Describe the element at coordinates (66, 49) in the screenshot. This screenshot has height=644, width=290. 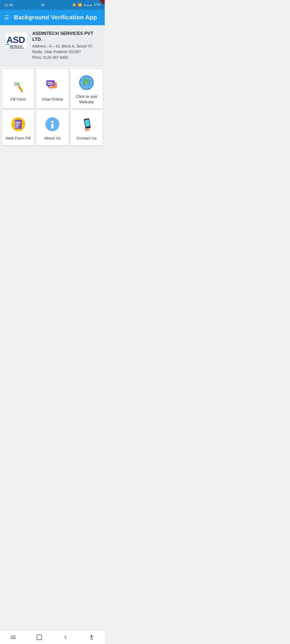
I see `company-address: Address : A – 43, Block A, Sector 57, No…` at that location.